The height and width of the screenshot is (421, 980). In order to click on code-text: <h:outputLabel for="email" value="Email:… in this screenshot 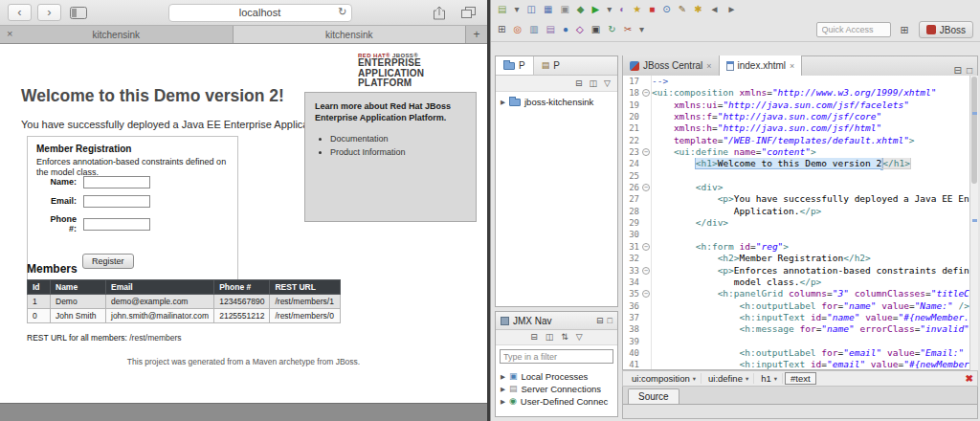, I will do `click(814, 353)`.